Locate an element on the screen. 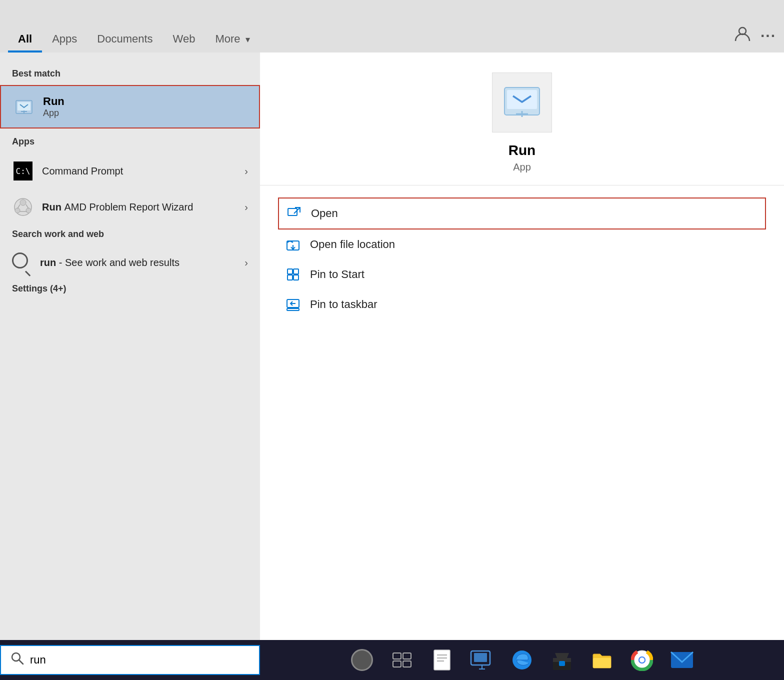 This screenshot has width=784, height=680. taskbar-search-input is located at coordinates (140, 660).